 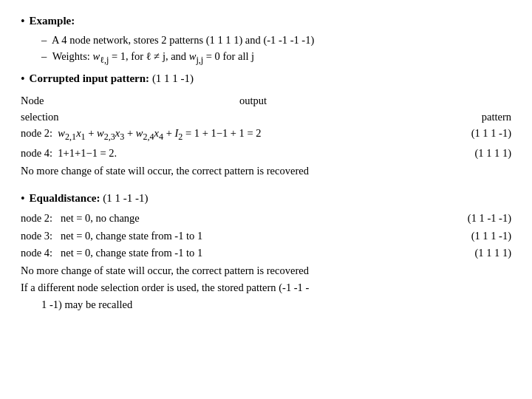 I want to click on eq-node2-label: node 2:, so click(x=37, y=218).